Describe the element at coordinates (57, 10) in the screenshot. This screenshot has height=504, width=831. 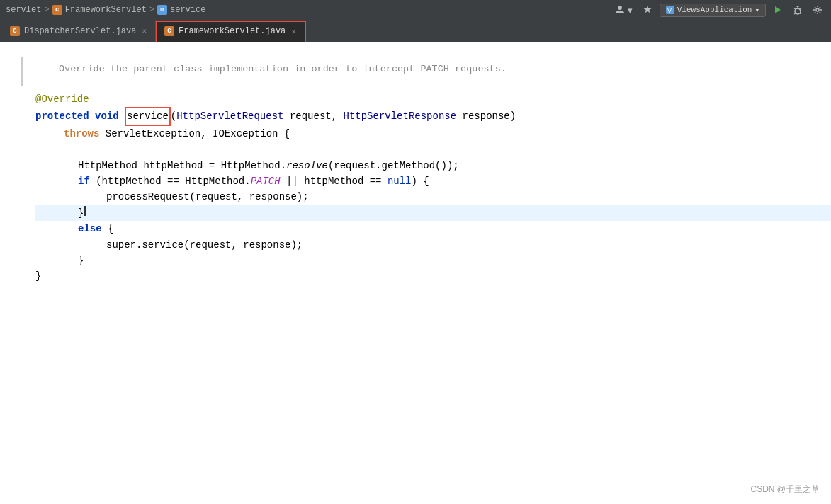
I see `breadcrumb-c-icon-1: c` at that location.